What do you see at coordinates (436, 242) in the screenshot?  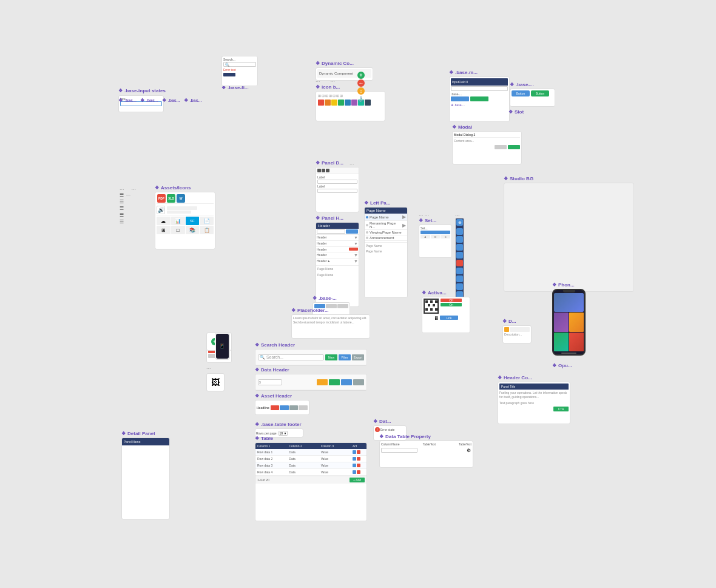 I see `set-card: Set... A B C` at bounding box center [436, 242].